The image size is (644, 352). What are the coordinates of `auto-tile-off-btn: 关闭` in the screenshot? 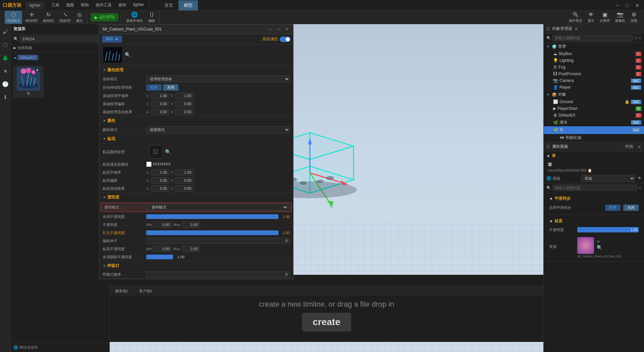 It's located at (171, 87).